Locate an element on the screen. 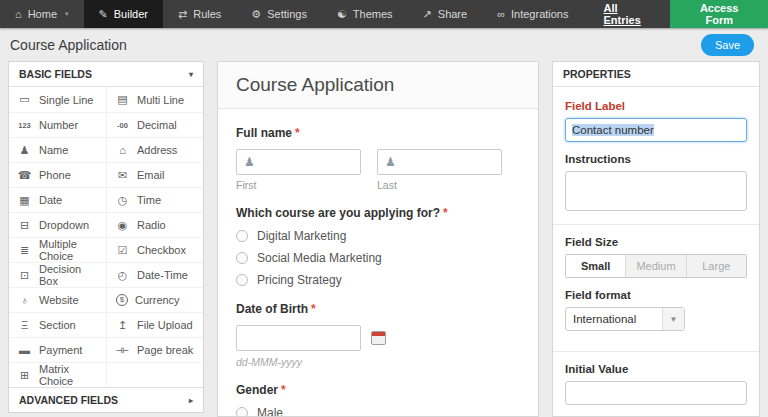 The height and width of the screenshot is (417, 768). basic-fields-header: BASIC FIELDS ▾ is located at coordinates (106, 74).